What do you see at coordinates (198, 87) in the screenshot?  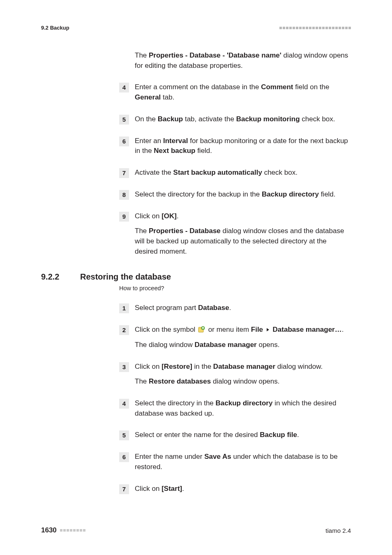 I see `text: Enter a comment on the database in the` at bounding box center [198, 87].